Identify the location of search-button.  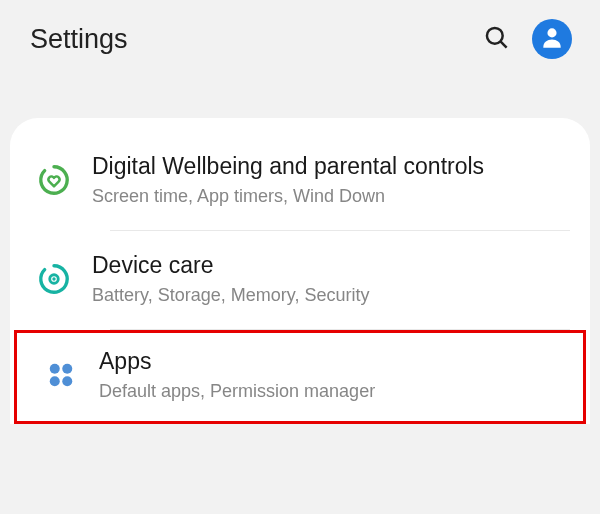
(496, 39).